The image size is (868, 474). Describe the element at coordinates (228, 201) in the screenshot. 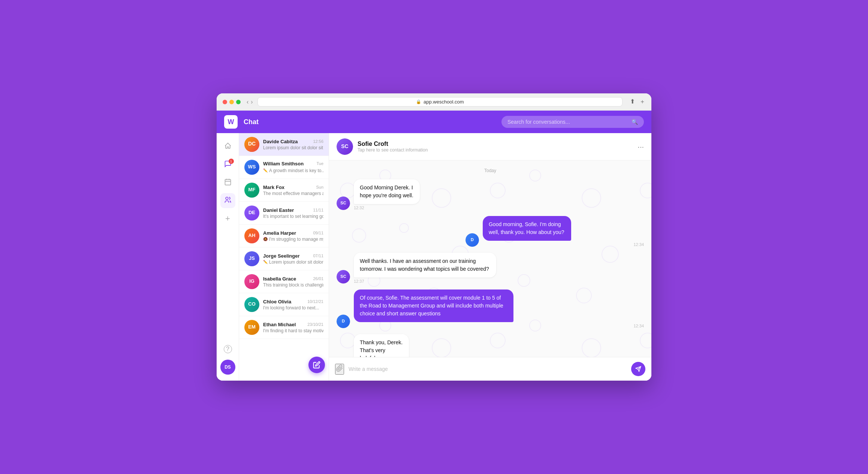

I see `nav-groups` at that location.